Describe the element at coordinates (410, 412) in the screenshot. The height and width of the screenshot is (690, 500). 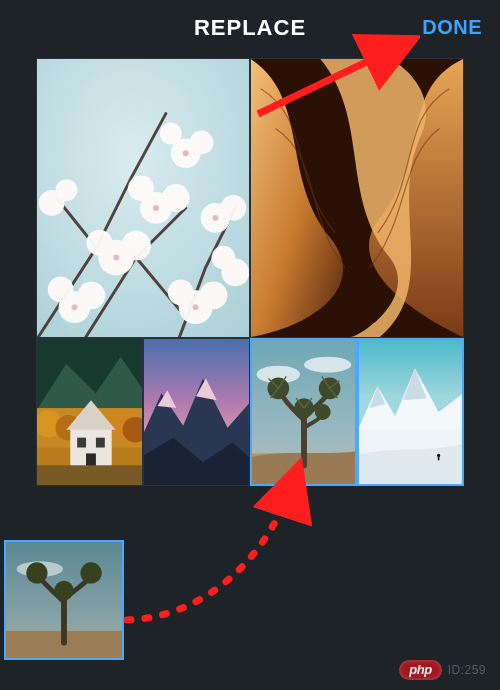
I see `tile-snow-peak` at that location.